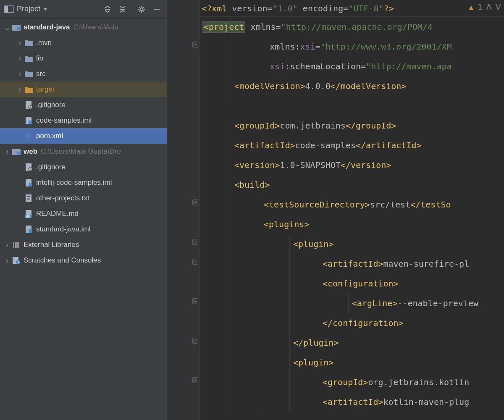  I want to click on chevron-down-icon: ▼, so click(45, 9).